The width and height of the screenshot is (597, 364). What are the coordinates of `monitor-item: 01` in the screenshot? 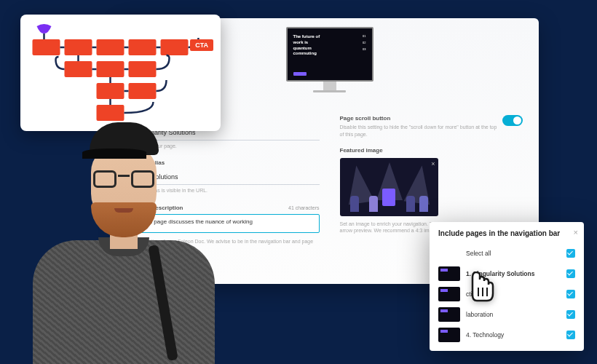 It's located at (364, 36).